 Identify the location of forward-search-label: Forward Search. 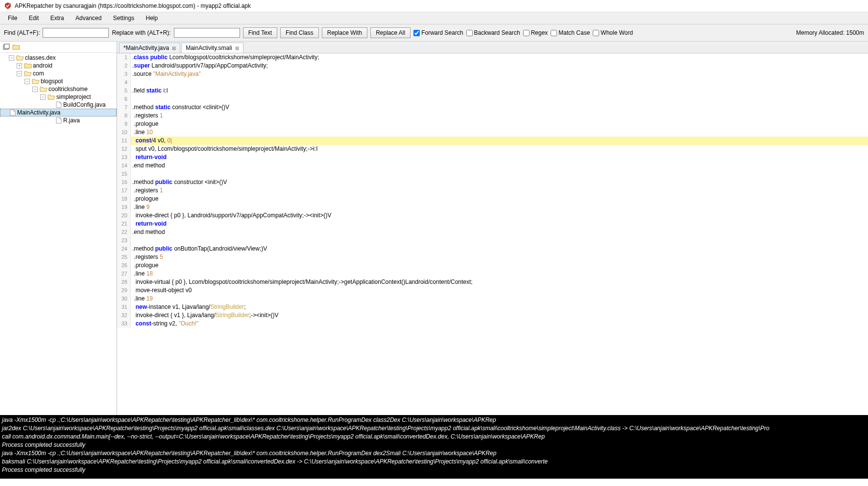
(442, 33).